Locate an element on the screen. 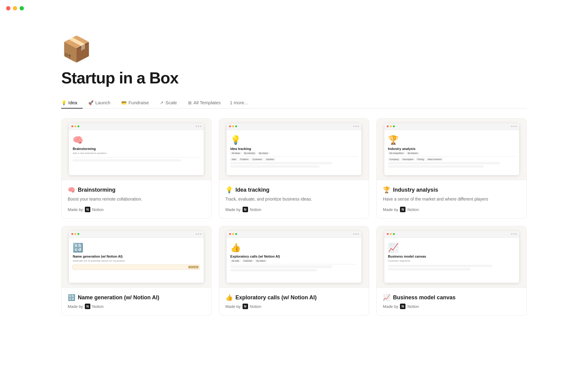  card-business-model-canvas-title: Business model canvas is located at coordinates (424, 297).